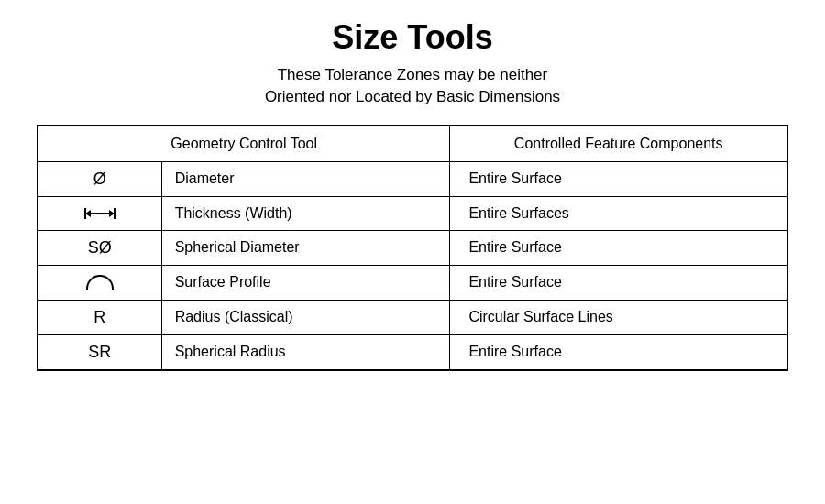 The height and width of the screenshot is (504, 825). What do you see at coordinates (306, 317) in the screenshot?
I see `label-cell: Radius (Classical)` at bounding box center [306, 317].